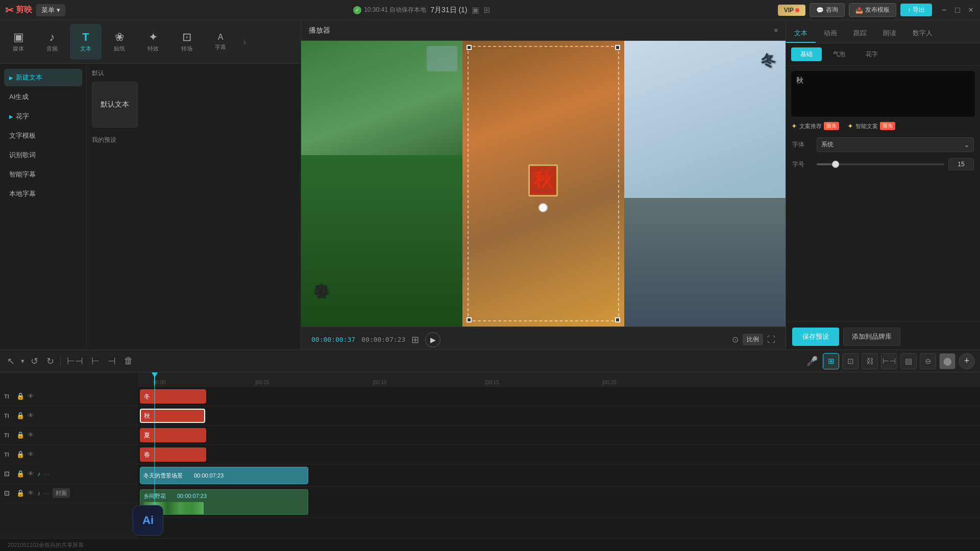  What do you see at coordinates (827, 10) in the screenshot?
I see `consult-button: 💬 咨询` at bounding box center [827, 10].